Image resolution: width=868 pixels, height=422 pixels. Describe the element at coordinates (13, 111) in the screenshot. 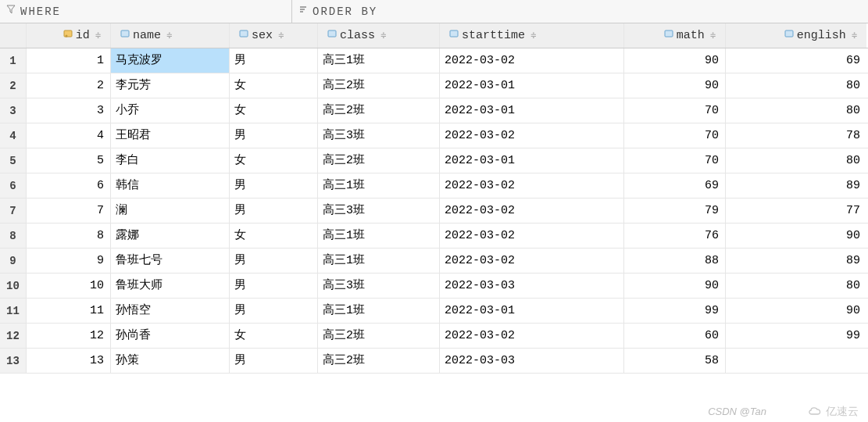

I see `row-number: 3` at that location.